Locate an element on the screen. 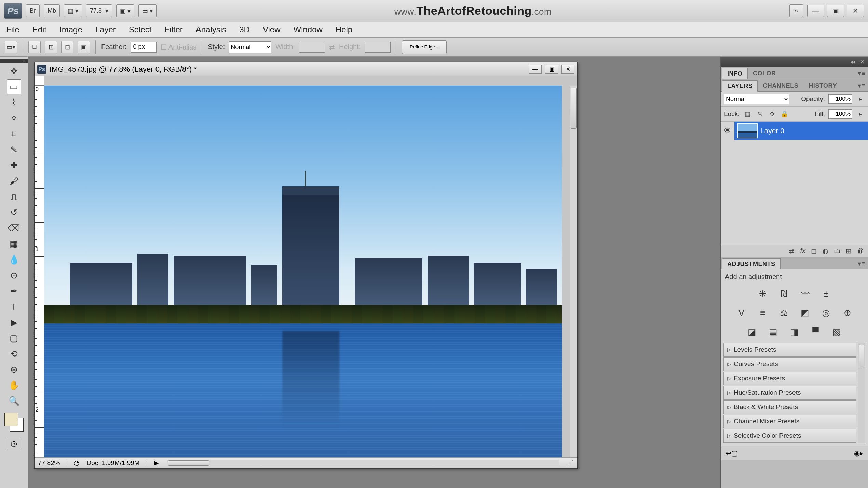 The height and width of the screenshot is (488, 868). layers-list: 👁 Layer 0 is located at coordinates (794, 183).